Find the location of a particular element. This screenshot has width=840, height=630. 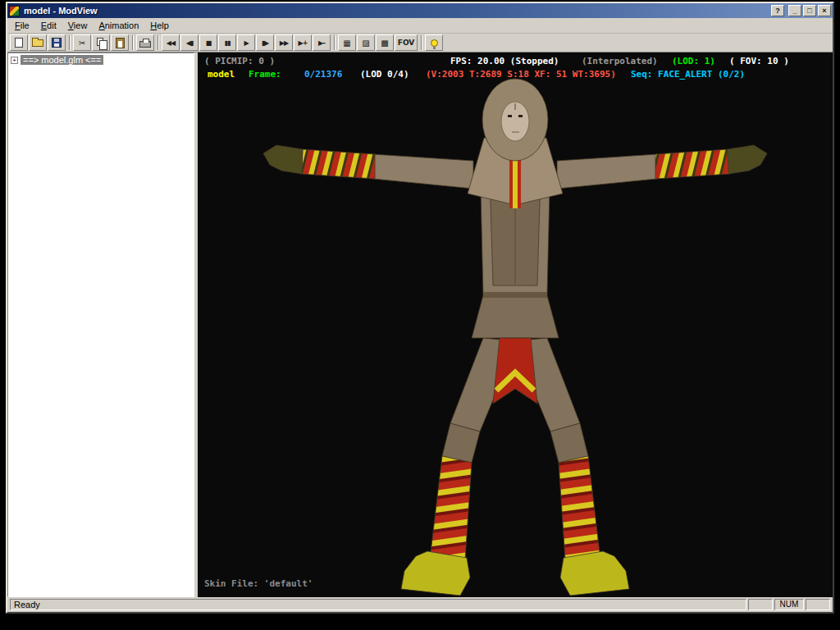

stop-button: ■ is located at coordinates (208, 43).